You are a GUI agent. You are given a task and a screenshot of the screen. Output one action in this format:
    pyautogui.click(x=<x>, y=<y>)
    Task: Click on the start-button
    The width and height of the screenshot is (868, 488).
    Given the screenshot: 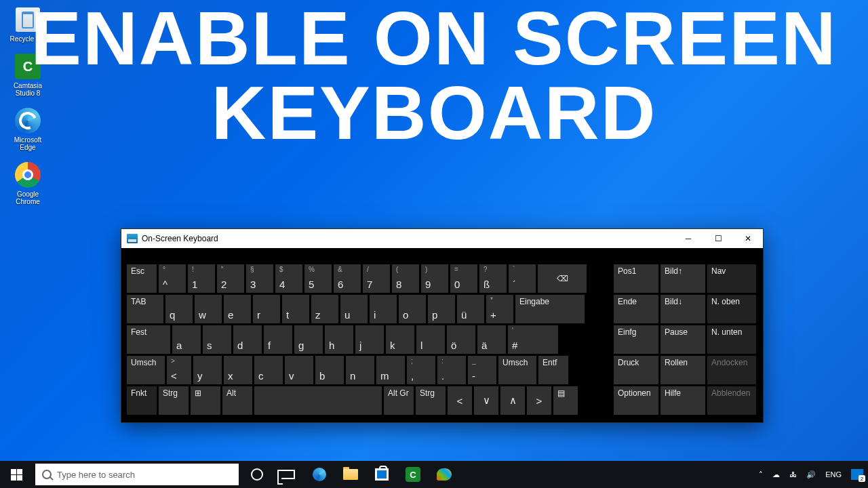 What is the action you would take?
    pyautogui.click(x=16, y=474)
    